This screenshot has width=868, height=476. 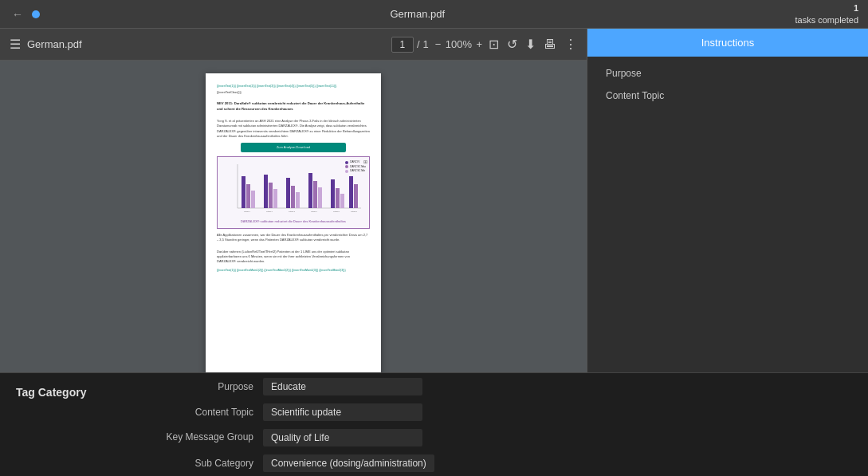 I want to click on pdf-filename: German.pdf, so click(x=206, y=45).